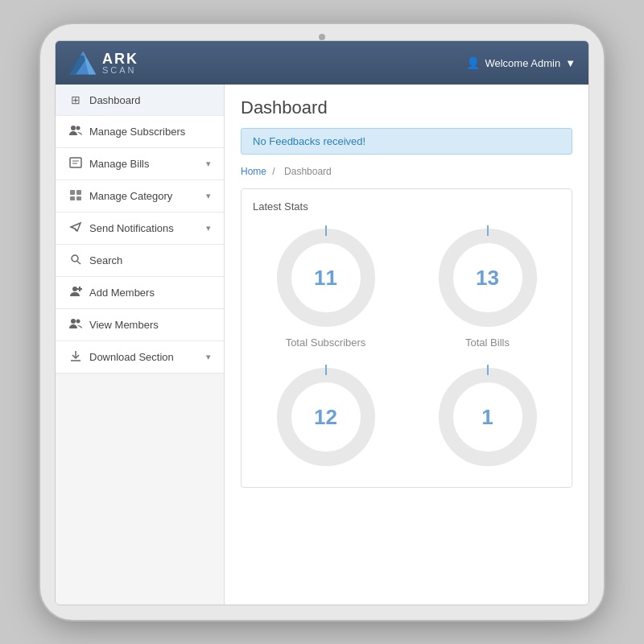 The width and height of the screenshot is (644, 644). I want to click on sidebar-label-download-section: Download Section, so click(132, 357).